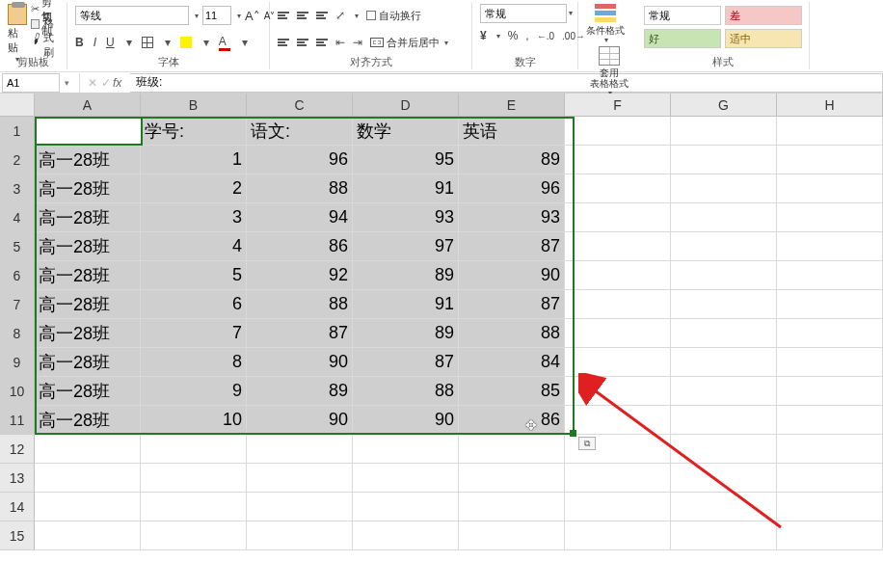  What do you see at coordinates (17, 160) in the screenshot?
I see `row-header: 2` at bounding box center [17, 160].